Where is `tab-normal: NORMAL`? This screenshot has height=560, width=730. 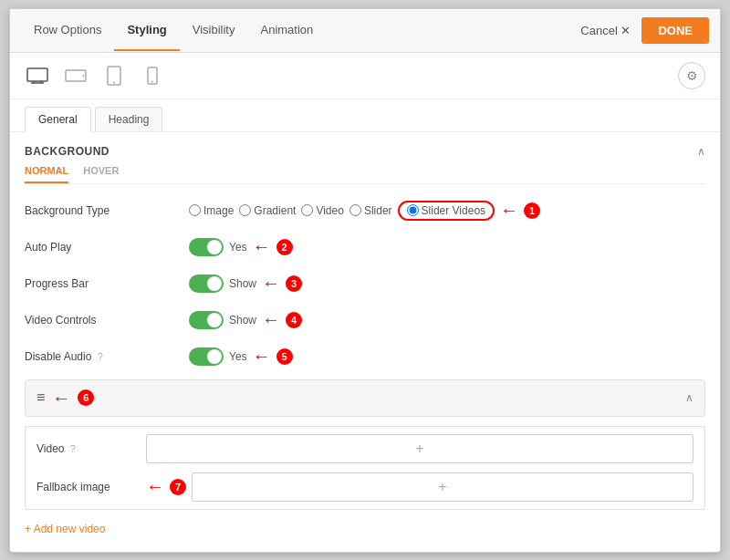 tab-normal: NORMAL is located at coordinates (47, 174).